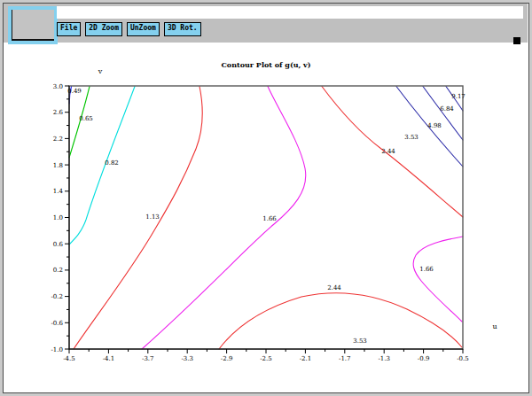  Describe the element at coordinates (59, 191) in the screenshot. I see `y-tick-label: 1.4` at that location.